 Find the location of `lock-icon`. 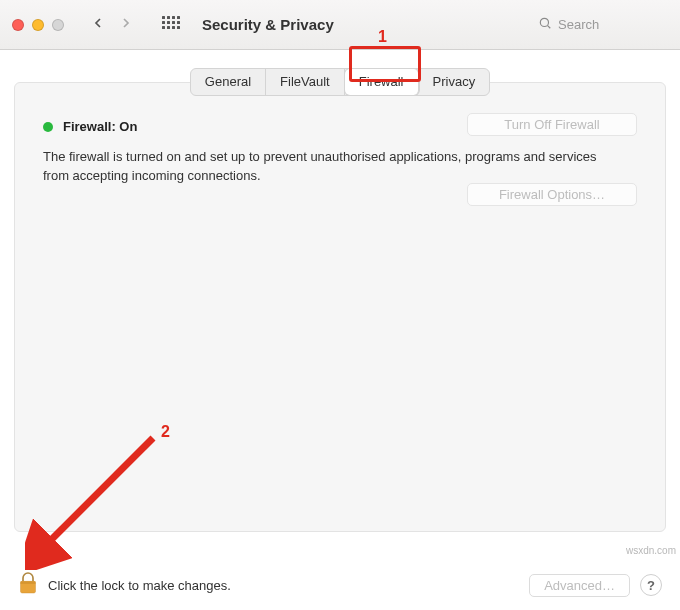

lock-icon is located at coordinates (28, 585).